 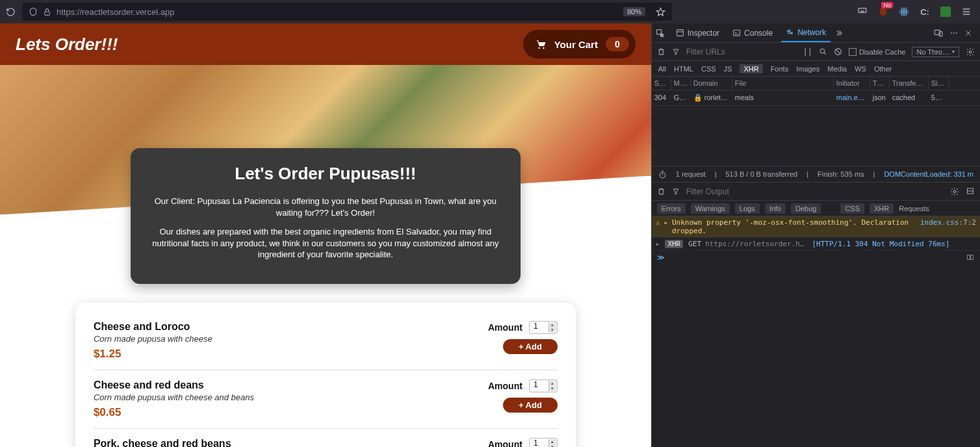 I want to click on net-filter-js: JS, so click(x=728, y=69).